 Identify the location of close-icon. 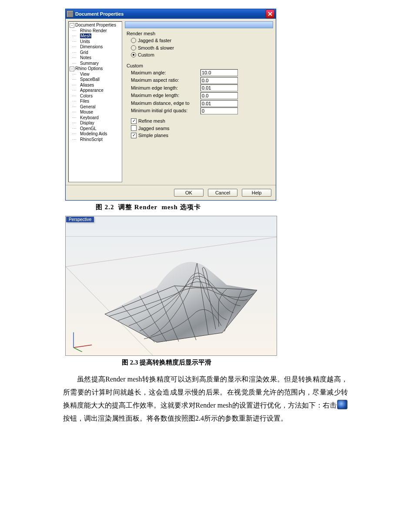
(270, 14).